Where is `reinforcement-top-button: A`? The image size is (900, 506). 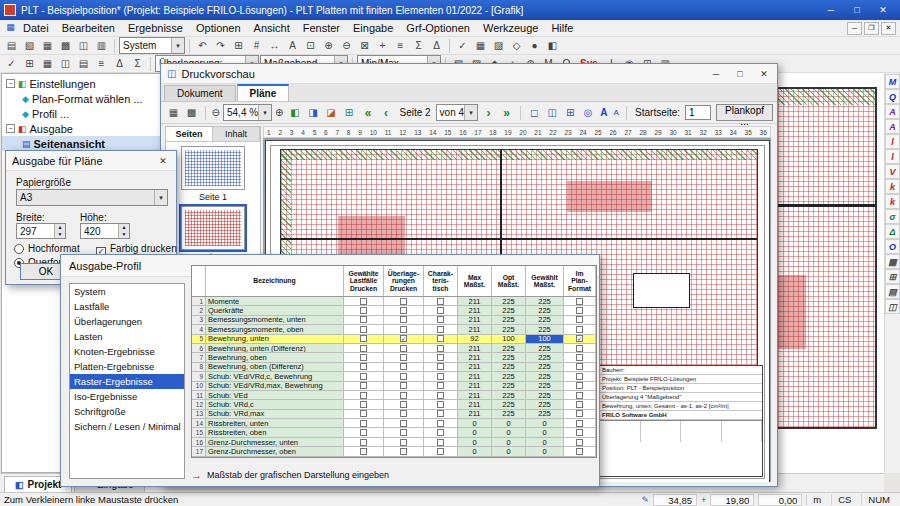
reinforcement-top-button: A is located at coordinates (892, 126).